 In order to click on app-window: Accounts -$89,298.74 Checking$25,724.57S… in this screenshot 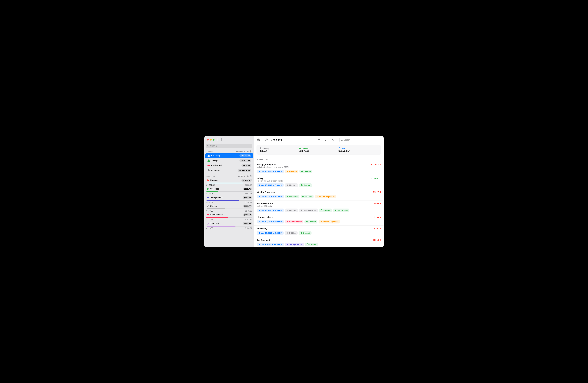, I will do `click(294, 192)`.